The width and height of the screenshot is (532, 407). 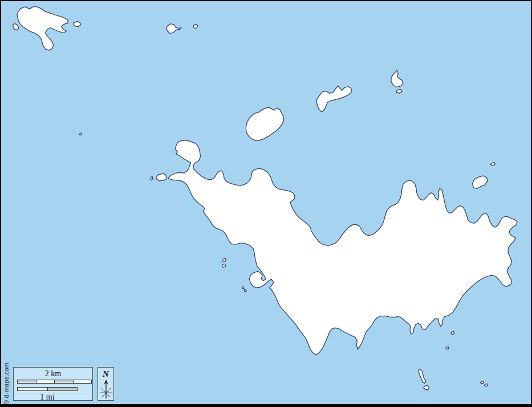 What do you see at coordinates (6, 384) in the screenshot?
I see `copyright-notice: © d-maps.com` at bounding box center [6, 384].